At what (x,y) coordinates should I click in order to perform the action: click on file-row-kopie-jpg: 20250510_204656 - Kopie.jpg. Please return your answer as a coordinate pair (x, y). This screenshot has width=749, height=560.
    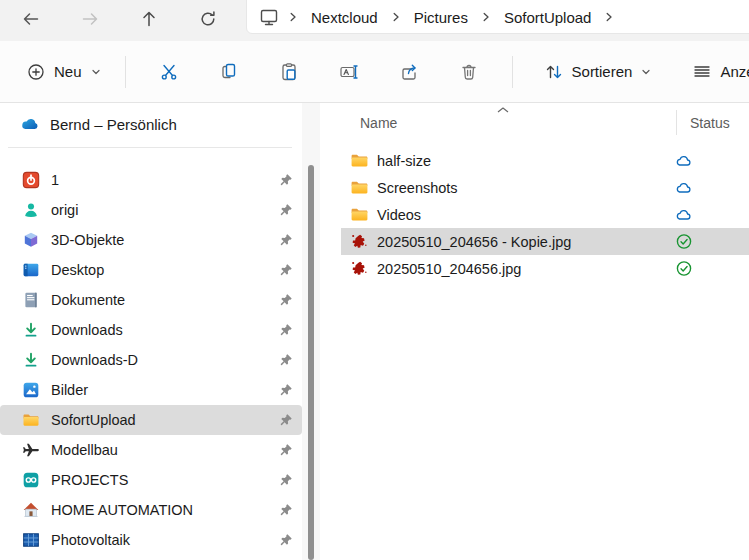
    Looking at the image, I should click on (545, 242).